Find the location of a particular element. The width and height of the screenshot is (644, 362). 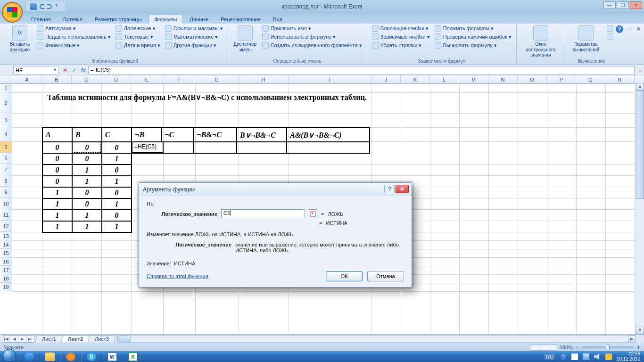

zoom-out-icon: − is located at coordinates (578, 347).